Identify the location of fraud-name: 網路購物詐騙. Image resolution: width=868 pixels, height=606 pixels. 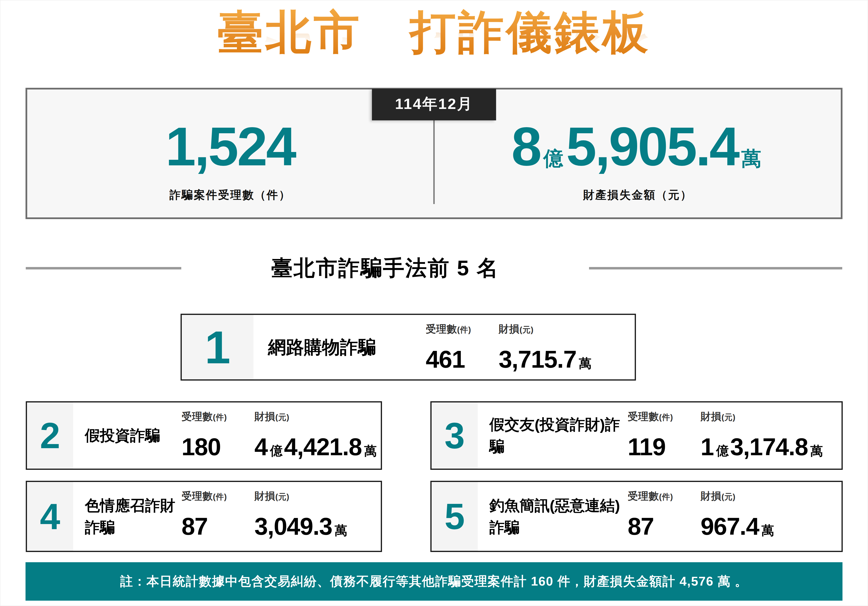
(339, 347).